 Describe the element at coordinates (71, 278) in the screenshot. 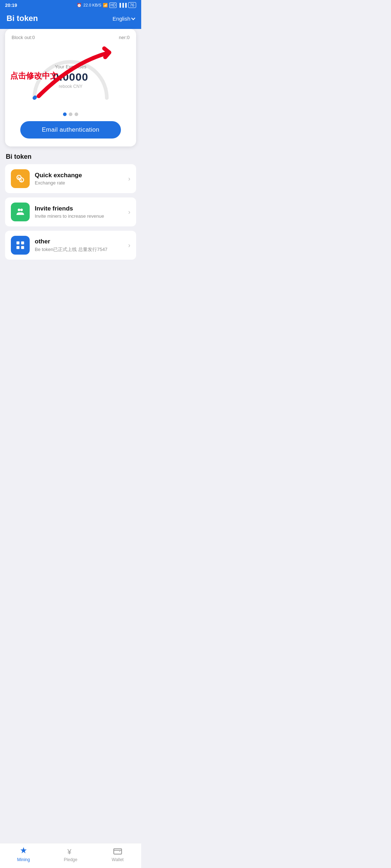

I see `bottom-spacer` at that location.